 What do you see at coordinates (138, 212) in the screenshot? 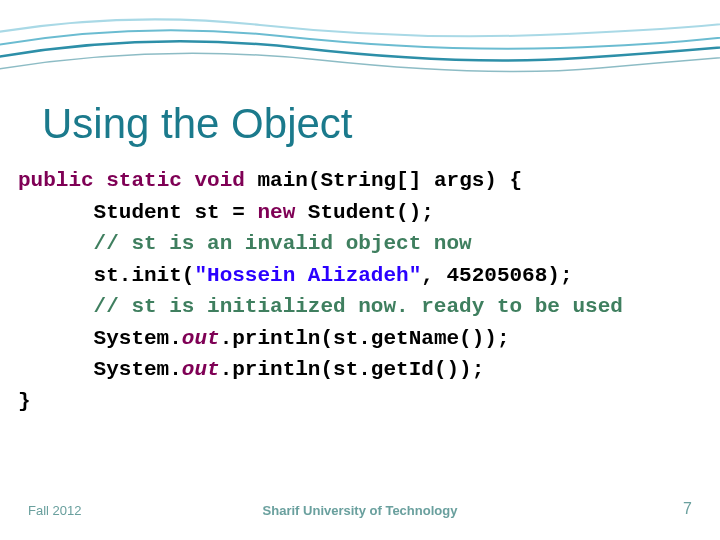
I see `code-text: Student st =` at bounding box center [138, 212].